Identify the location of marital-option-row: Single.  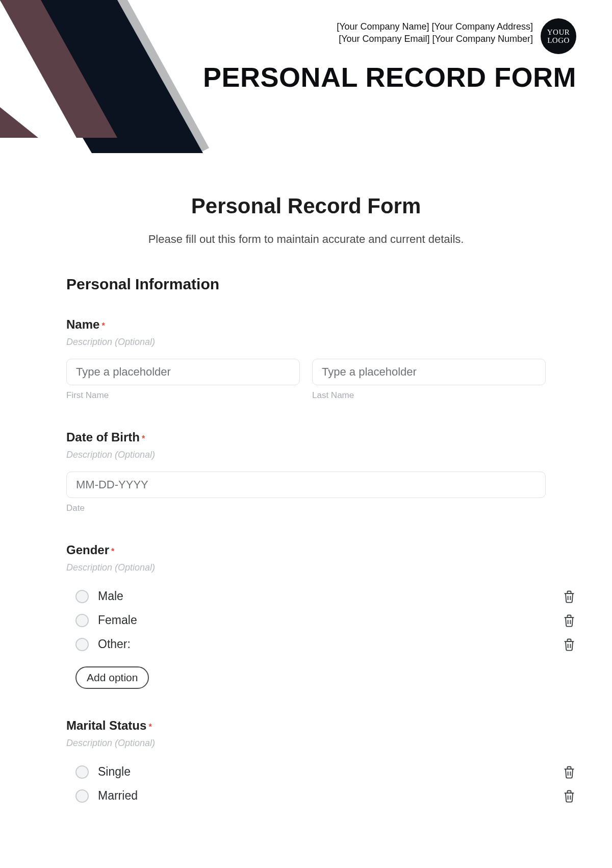
(306, 772).